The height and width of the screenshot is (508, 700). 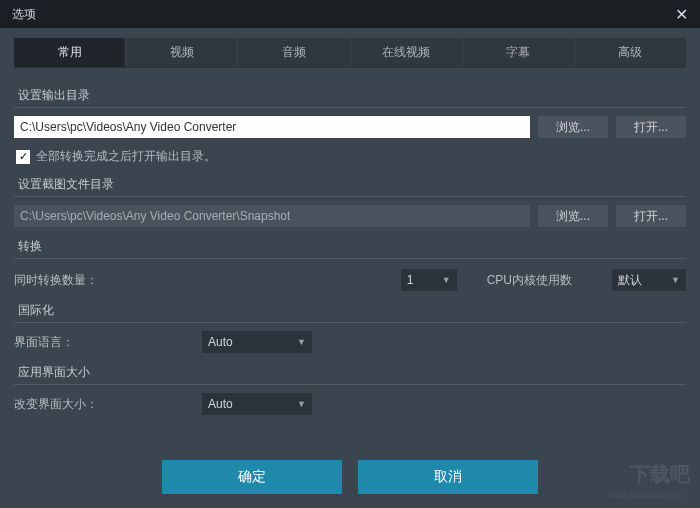 I want to click on tab-video: 视频, so click(x=182, y=52).